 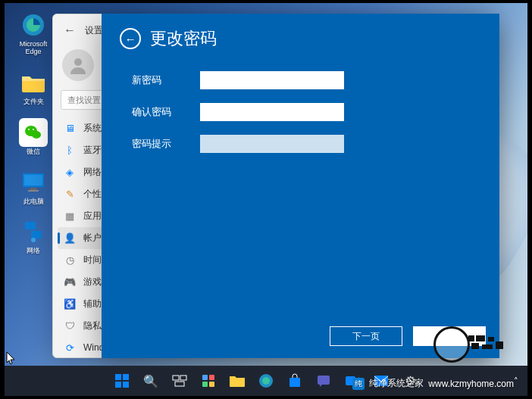 I want to click on site-url: www.kzmyhome.com, so click(x=471, y=384).